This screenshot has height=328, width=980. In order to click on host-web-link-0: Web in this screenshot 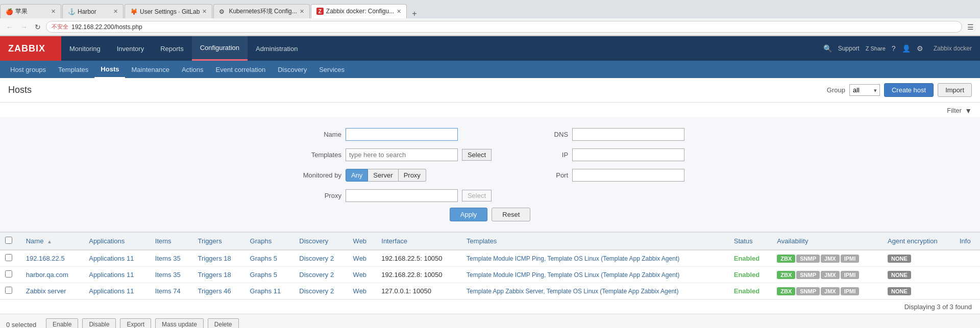, I will do `click(360, 258)`.